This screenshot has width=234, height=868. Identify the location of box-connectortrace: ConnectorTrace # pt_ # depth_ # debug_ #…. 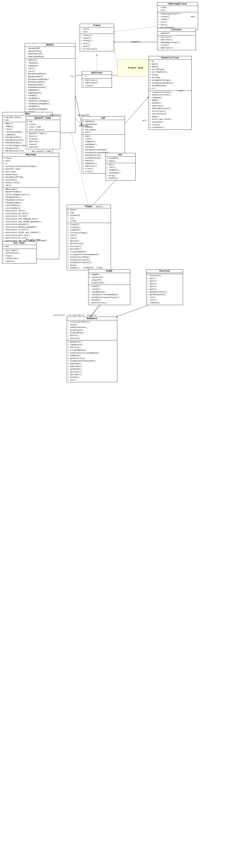
(170, 93).